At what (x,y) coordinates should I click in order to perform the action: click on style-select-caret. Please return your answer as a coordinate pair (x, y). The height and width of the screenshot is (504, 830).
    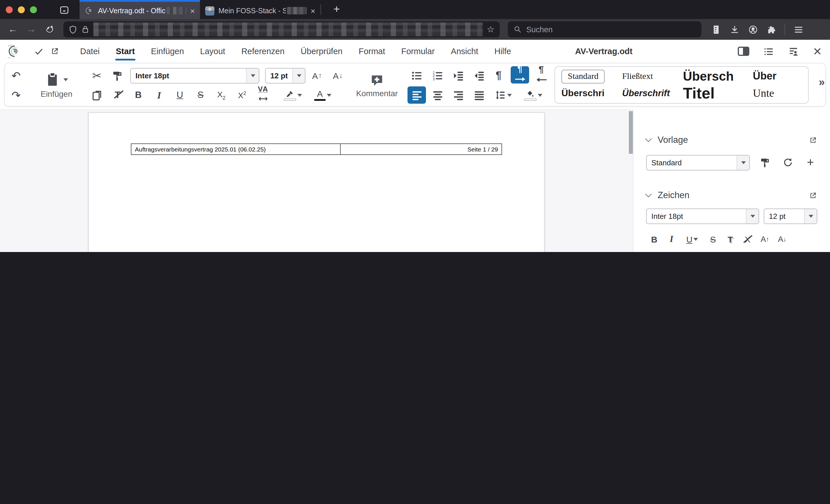
    Looking at the image, I should click on (743, 162).